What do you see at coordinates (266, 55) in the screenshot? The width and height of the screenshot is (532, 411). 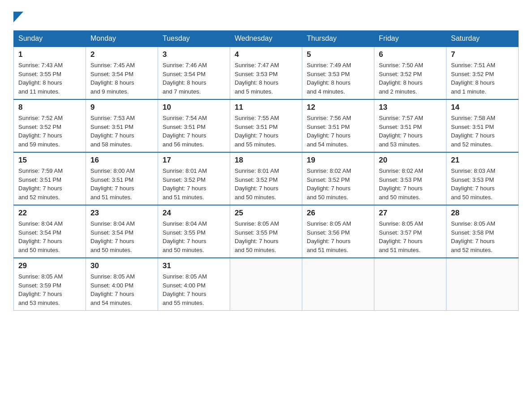 I see `day-number: 4` at bounding box center [266, 55].